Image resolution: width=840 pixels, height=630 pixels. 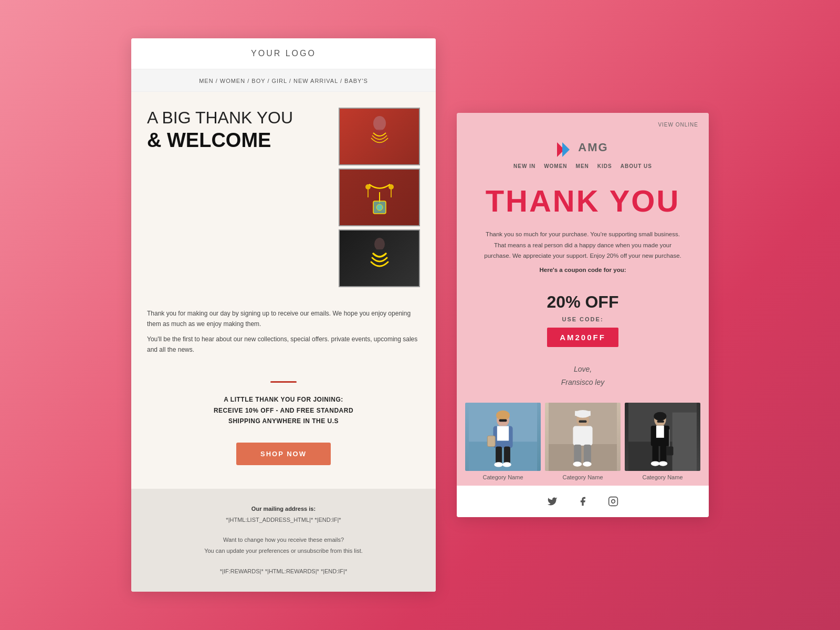 What do you see at coordinates (583, 477) in the screenshot?
I see `category-name-2: Category Name` at bounding box center [583, 477].